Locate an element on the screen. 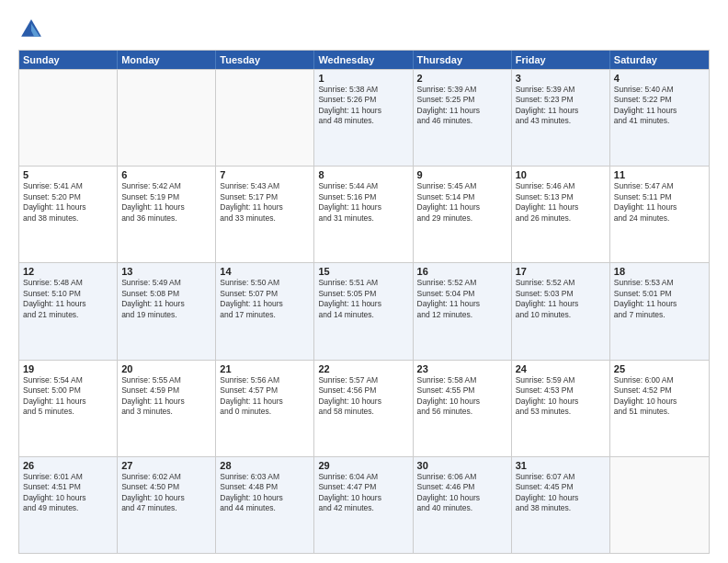 This screenshot has height=563, width=728. day-number: 11 is located at coordinates (660, 175).